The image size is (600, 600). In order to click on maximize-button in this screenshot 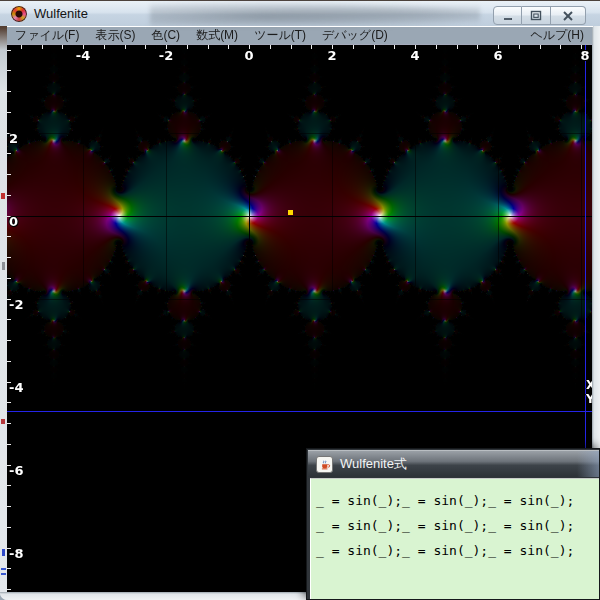, I will do `click(536, 16)`.